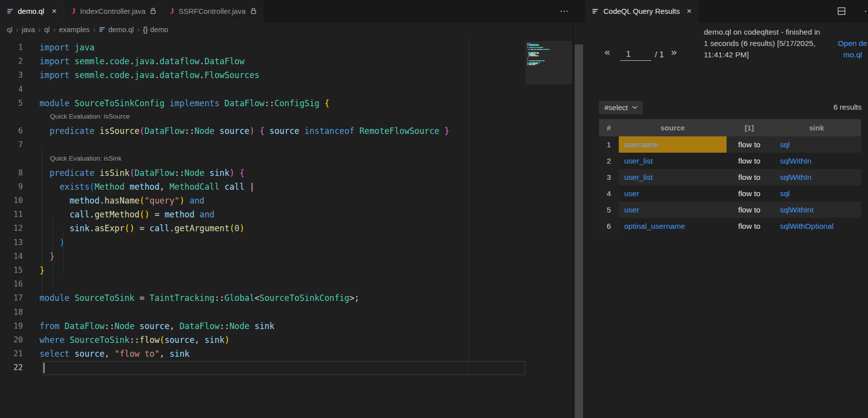 This screenshot has height=418, width=868. Describe the element at coordinates (67, 47) in the screenshot. I see `code-text: import java` at that location.